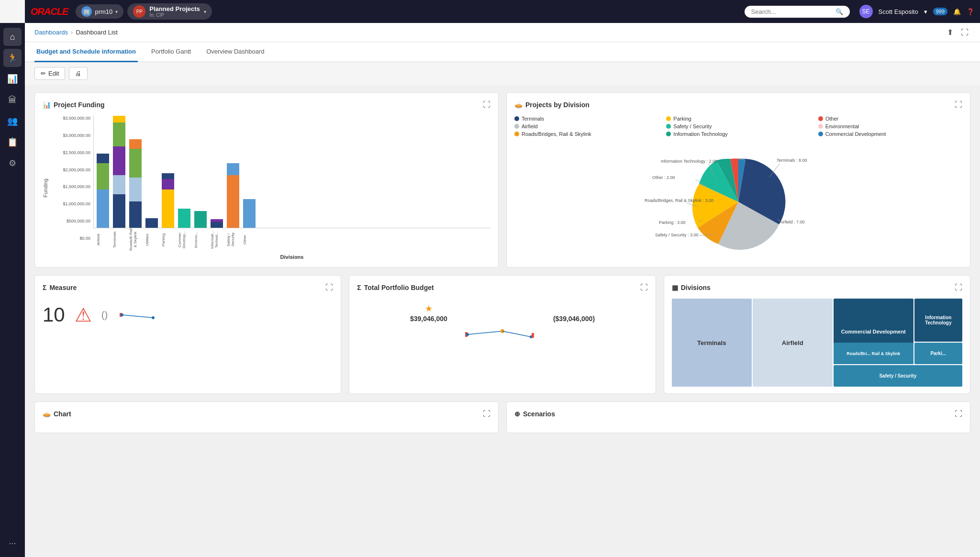  What do you see at coordinates (958, 414) in the screenshot?
I see `scenarios-expand-button: ⛶` at bounding box center [958, 414].